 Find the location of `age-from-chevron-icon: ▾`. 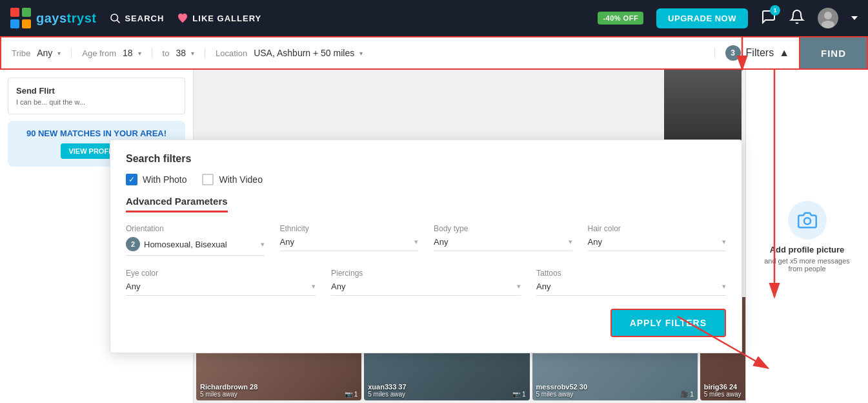

age-from-chevron-icon: ▾ is located at coordinates (139, 53).